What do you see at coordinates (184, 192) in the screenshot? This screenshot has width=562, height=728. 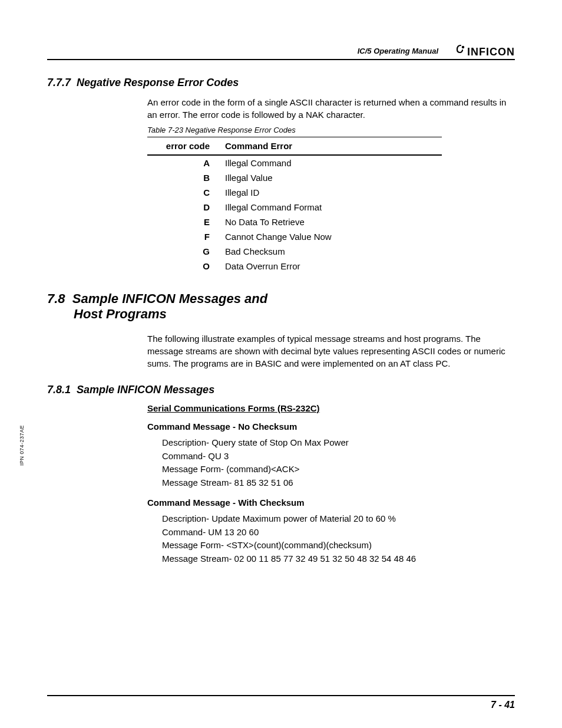 I see `cell-code: C` at bounding box center [184, 192].